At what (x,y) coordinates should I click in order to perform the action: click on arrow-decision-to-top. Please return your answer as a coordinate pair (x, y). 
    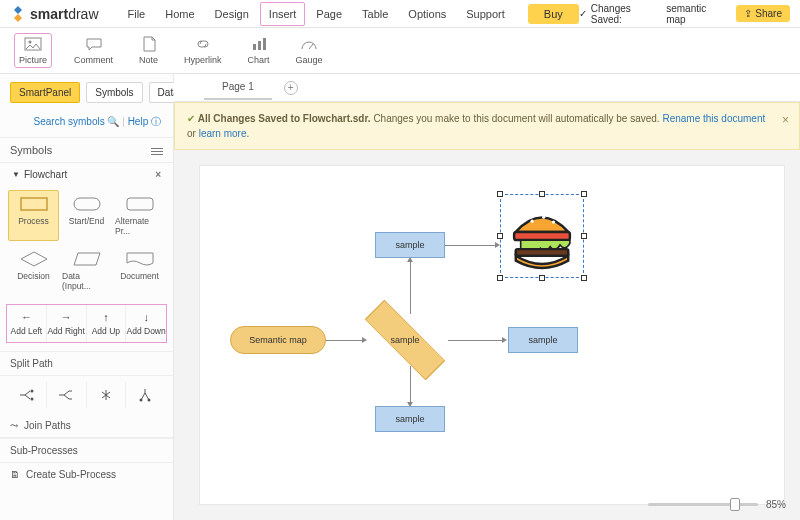
    Looking at the image, I should click on (410, 288).